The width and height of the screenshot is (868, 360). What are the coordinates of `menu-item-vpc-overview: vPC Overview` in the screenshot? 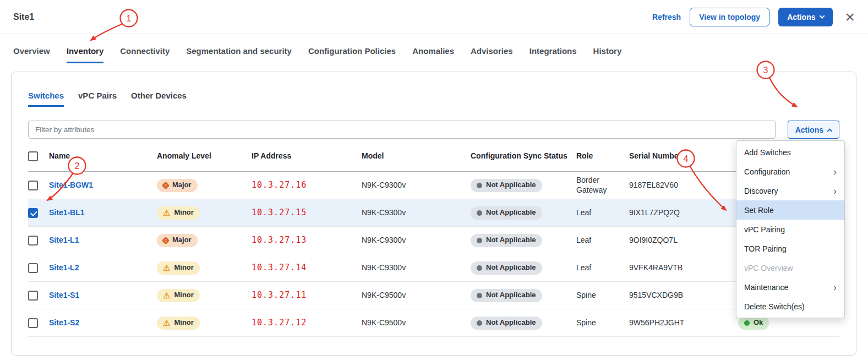 It's located at (790, 268).